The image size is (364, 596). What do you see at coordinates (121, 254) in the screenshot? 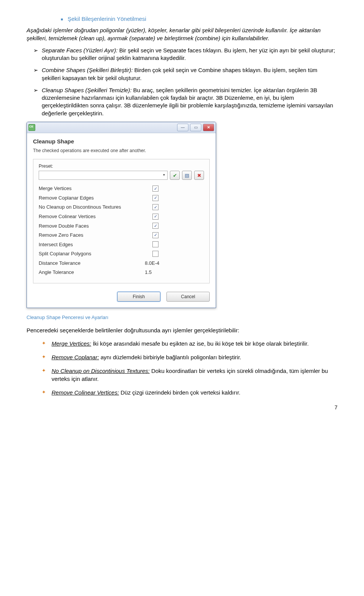
I see `option-row: Split Coplanar Polygons` at bounding box center [121, 254].